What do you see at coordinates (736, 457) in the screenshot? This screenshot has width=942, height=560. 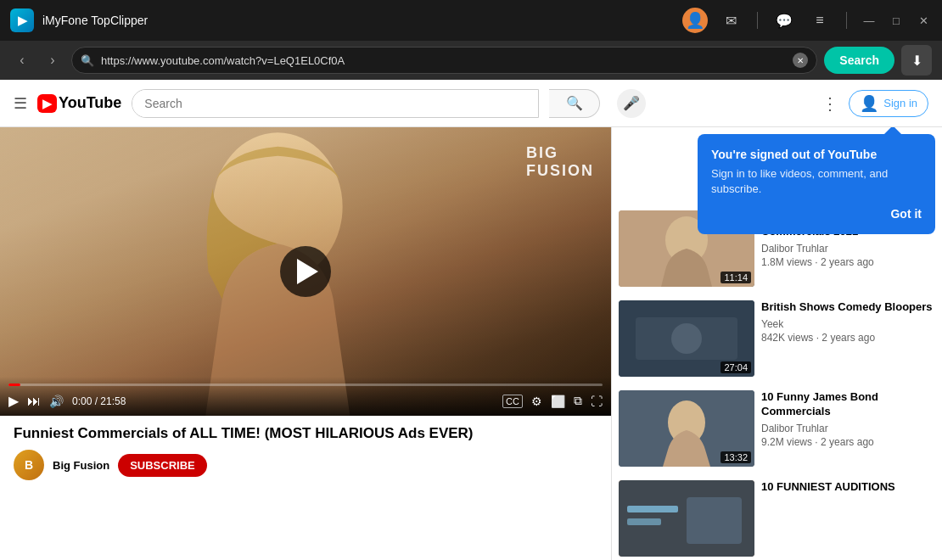 I see `thumb-duration-3: 13:32` at bounding box center [736, 457].